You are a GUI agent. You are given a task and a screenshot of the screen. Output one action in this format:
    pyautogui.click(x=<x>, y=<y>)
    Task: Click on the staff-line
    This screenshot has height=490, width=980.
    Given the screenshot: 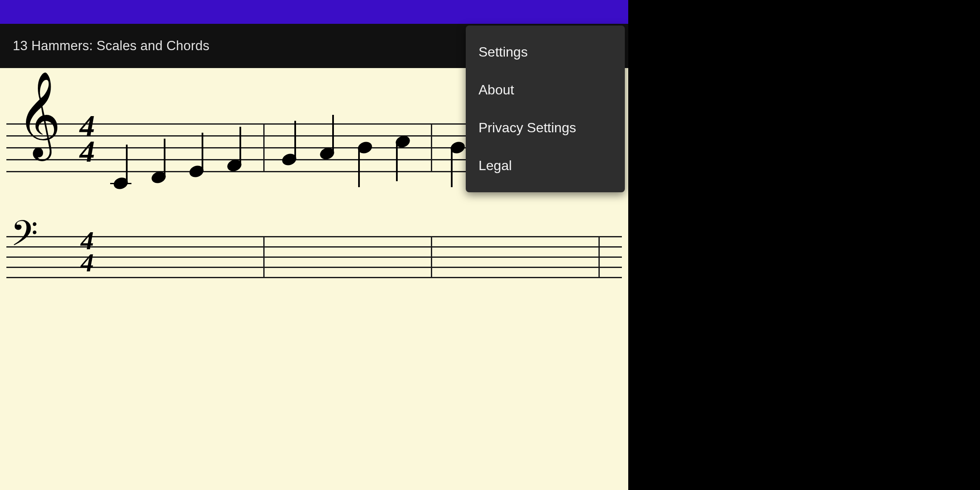 What is the action you would take?
    pyautogui.click(x=314, y=277)
    